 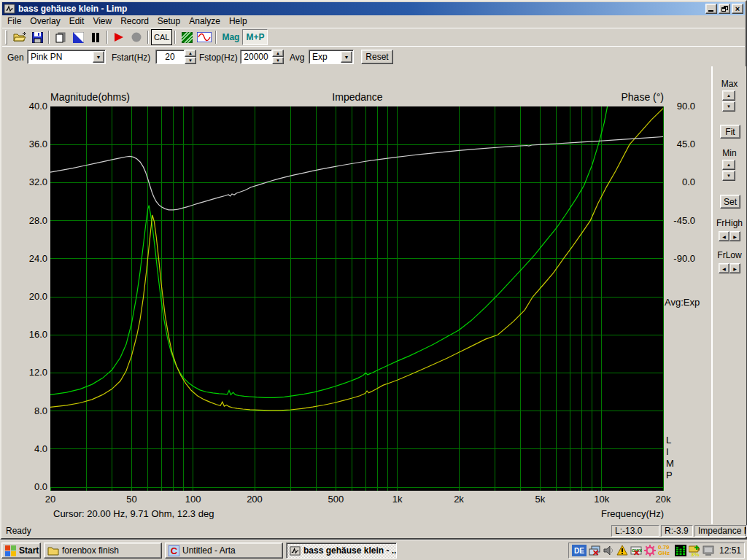 I want to click on play-icon, so click(x=119, y=37).